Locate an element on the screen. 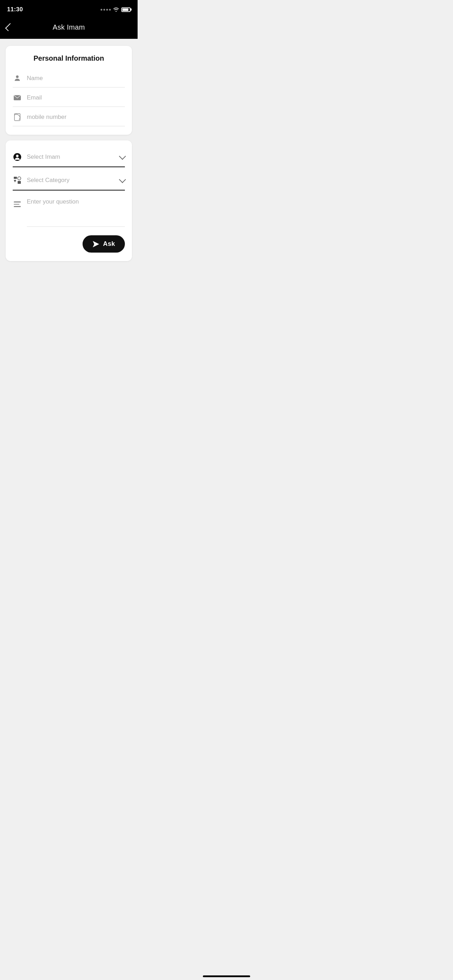  question-underline is located at coordinates (76, 227).